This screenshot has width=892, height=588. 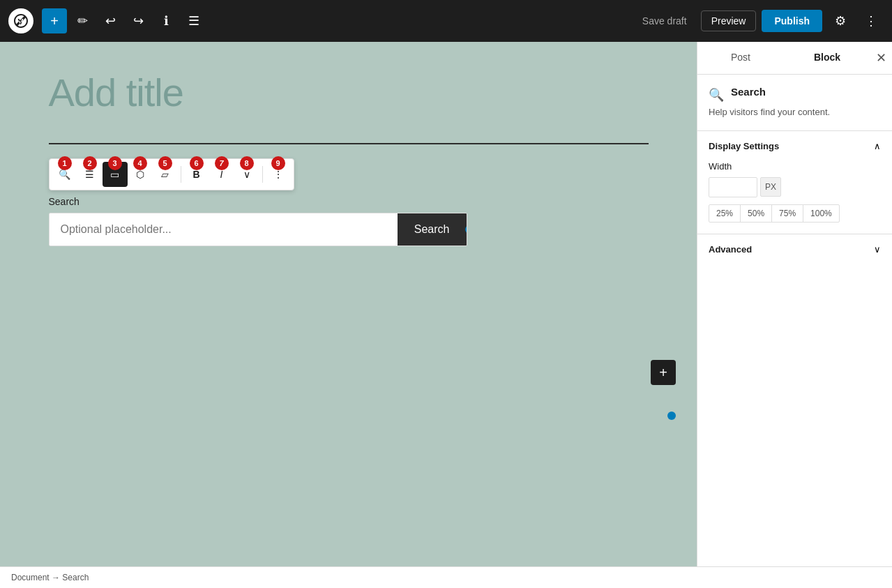 I want to click on toolbar-left: + ✏ ↩ ↪ ℹ ☰, so click(x=107, y=21).